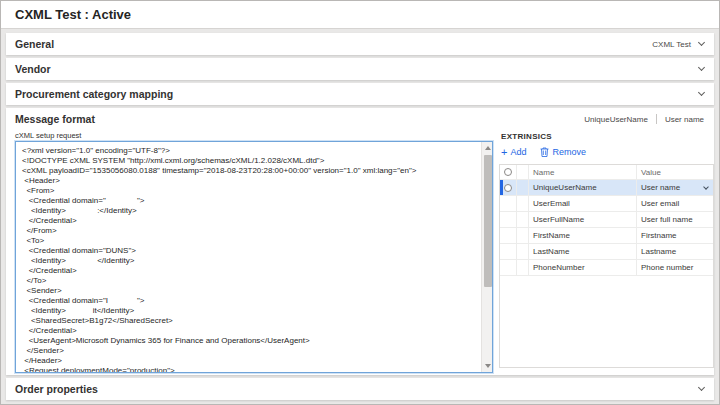 The image size is (720, 405). I want to click on summary-divider, so click(656, 119).